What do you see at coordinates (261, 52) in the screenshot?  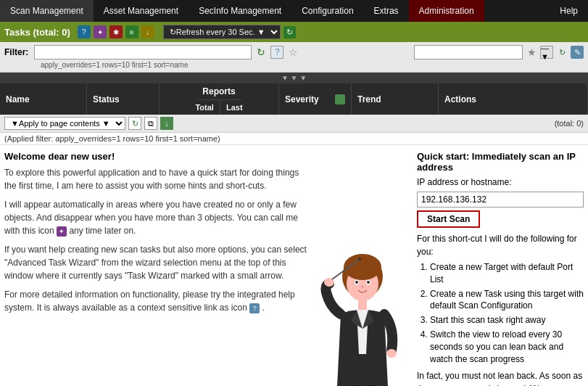 I see `filter-refresh-icon: ↻` at bounding box center [261, 52].